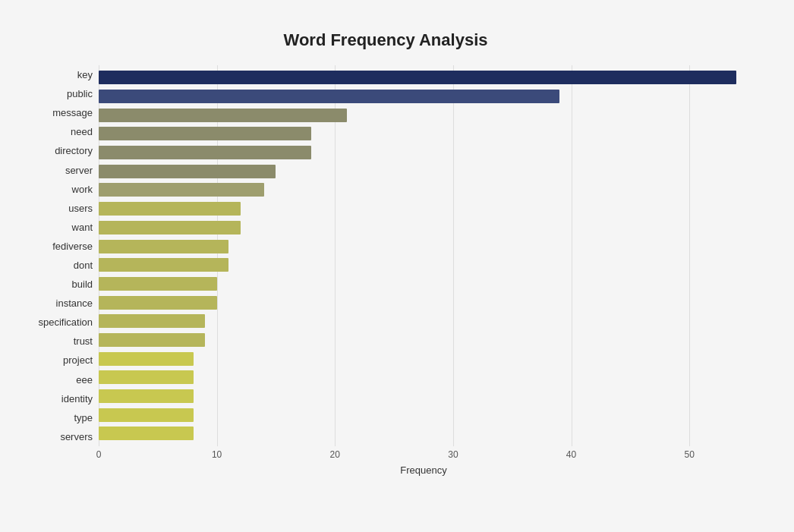 Image resolution: width=794 pixels, height=532 pixels. What do you see at coordinates (99, 455) in the screenshot?
I see `x-tick-0: 0` at bounding box center [99, 455].